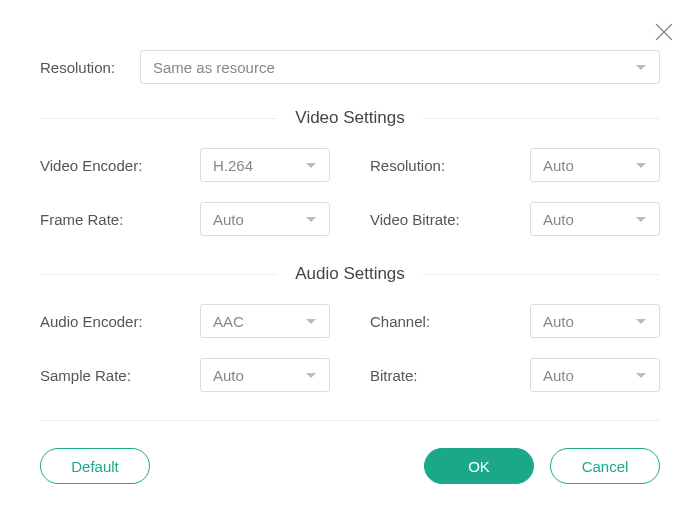 The image size is (700, 510). What do you see at coordinates (95, 466) in the screenshot?
I see `default-button: Default` at bounding box center [95, 466].